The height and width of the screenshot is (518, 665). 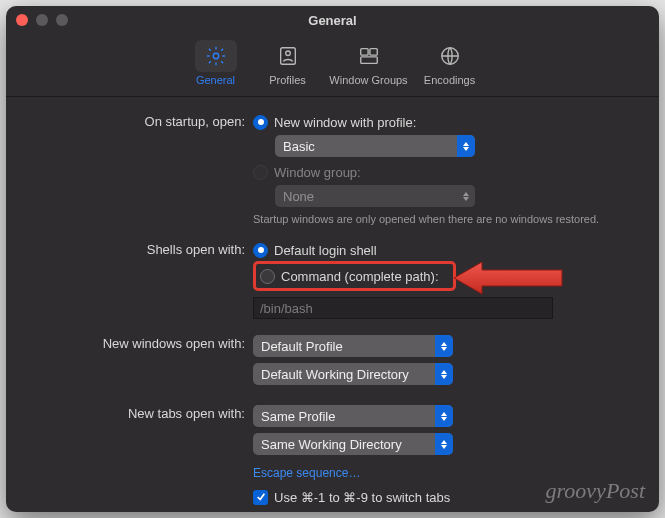 I want to click on command-path-input, so click(x=403, y=308).